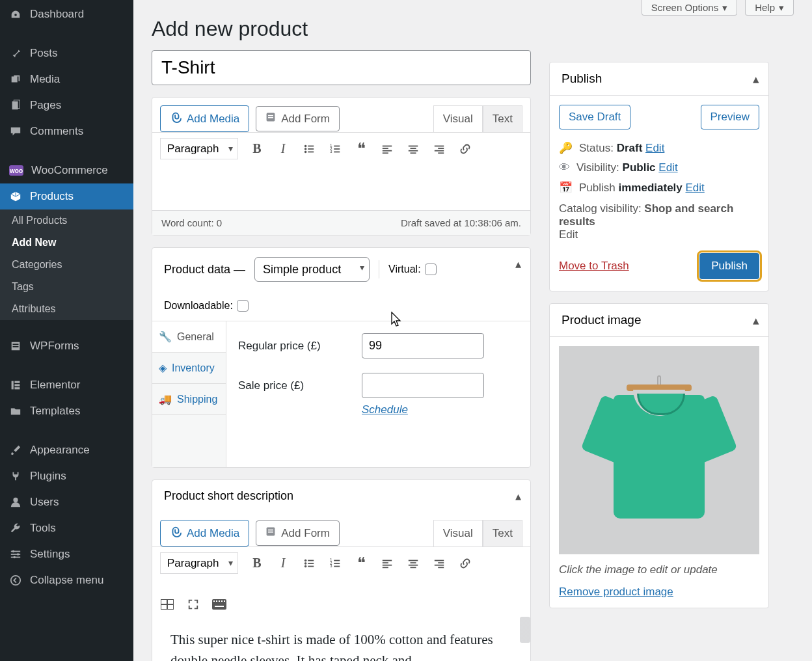  I want to click on product-image-thumbnail, so click(659, 450).